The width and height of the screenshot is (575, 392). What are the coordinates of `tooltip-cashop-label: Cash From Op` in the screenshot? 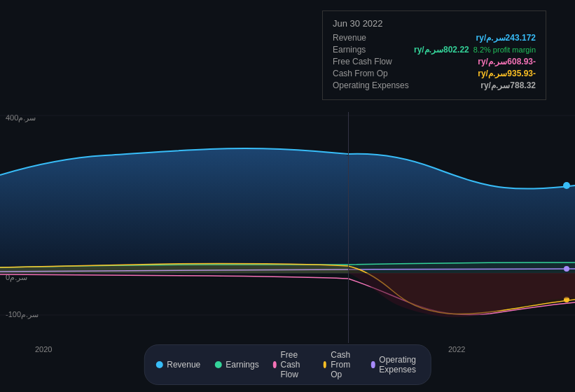 It's located at (360, 74).